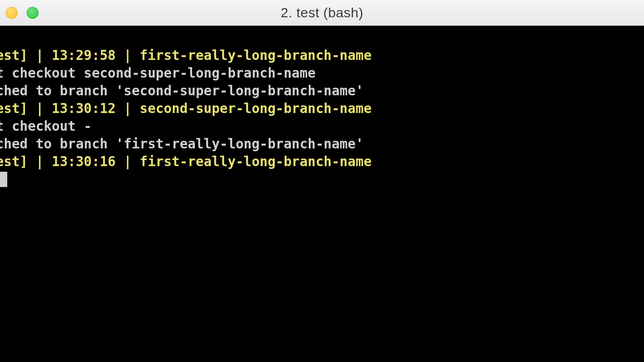  I want to click on prompt-line: [~/test] | 13:30:16 | first-really-long-…, so click(186, 162).